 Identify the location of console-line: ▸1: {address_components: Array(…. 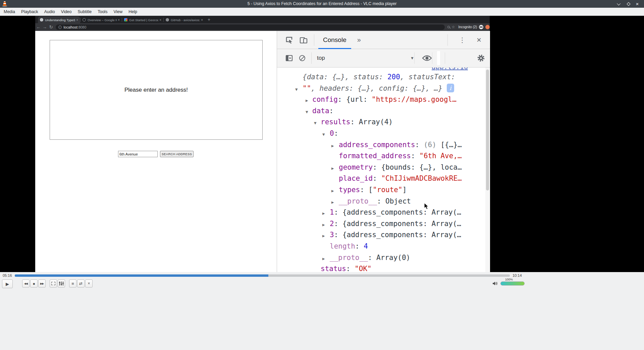
(395, 212).